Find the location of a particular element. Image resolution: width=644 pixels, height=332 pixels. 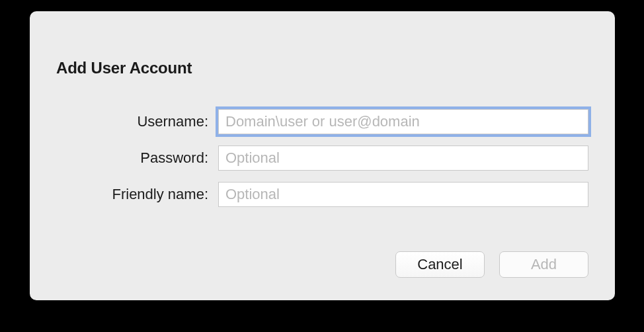

username-row: Username: is located at coordinates (323, 122).